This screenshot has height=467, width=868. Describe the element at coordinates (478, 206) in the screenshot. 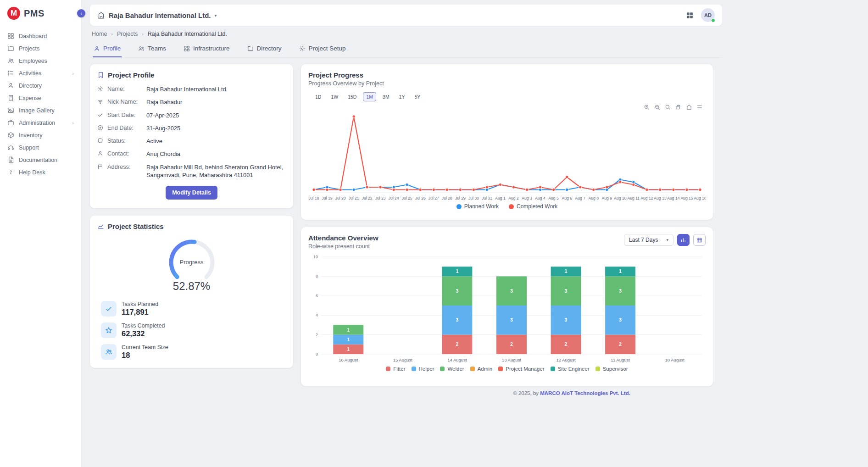

I see `legend-item: Planned Work` at that location.